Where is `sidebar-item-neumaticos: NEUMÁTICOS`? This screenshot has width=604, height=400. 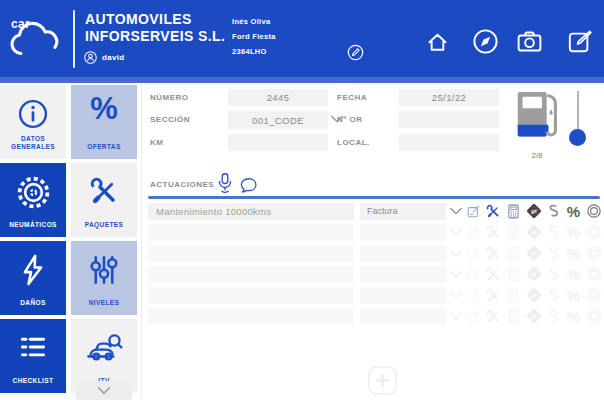
sidebar-item-neumaticos: NEUMÁTICOS is located at coordinates (33, 200).